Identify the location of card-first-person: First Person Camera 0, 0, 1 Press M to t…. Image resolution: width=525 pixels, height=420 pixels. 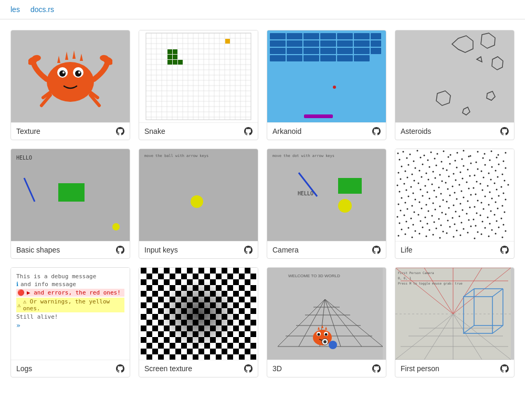
(455, 322).